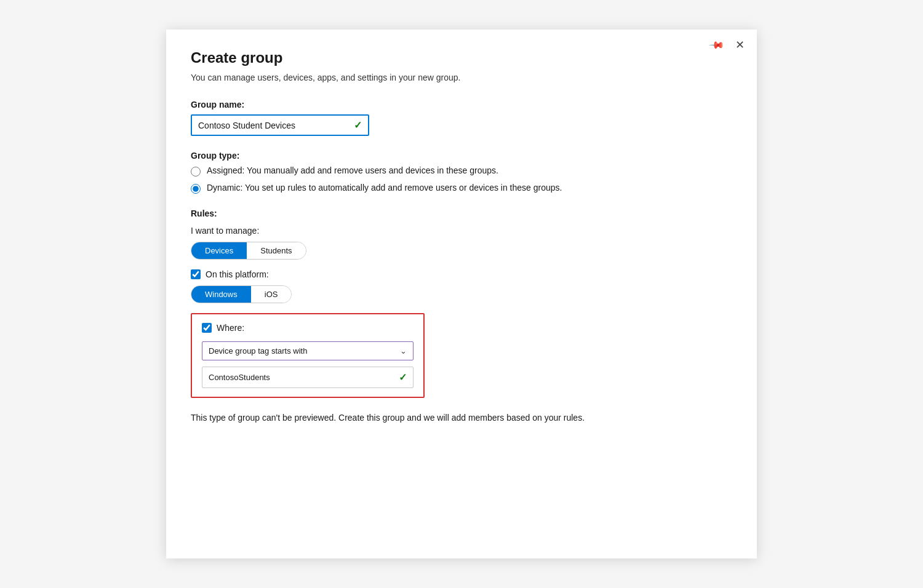  Describe the element at coordinates (461, 213) in the screenshot. I see `rules-label: Rules:` at that location.